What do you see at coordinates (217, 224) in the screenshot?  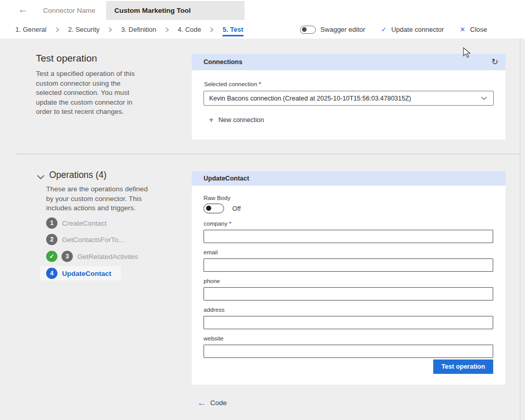 I see `company-label: company *` at bounding box center [217, 224].